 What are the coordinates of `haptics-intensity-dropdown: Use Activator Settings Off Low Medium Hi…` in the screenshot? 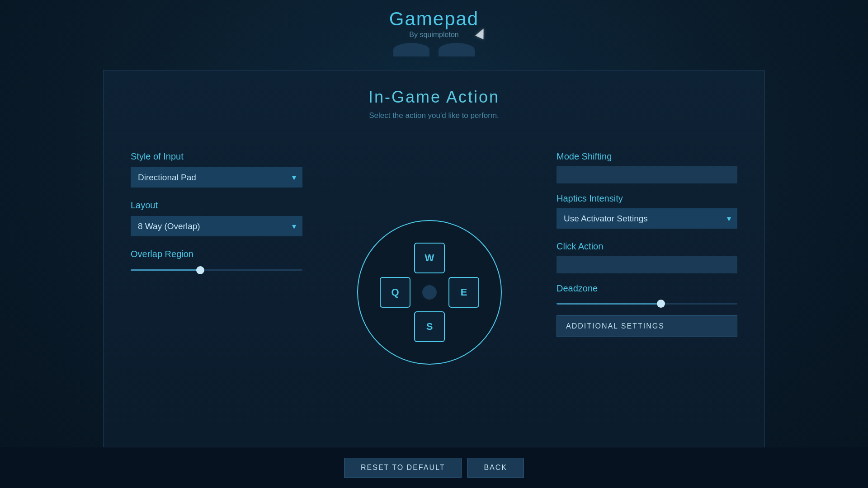 It's located at (647, 219).